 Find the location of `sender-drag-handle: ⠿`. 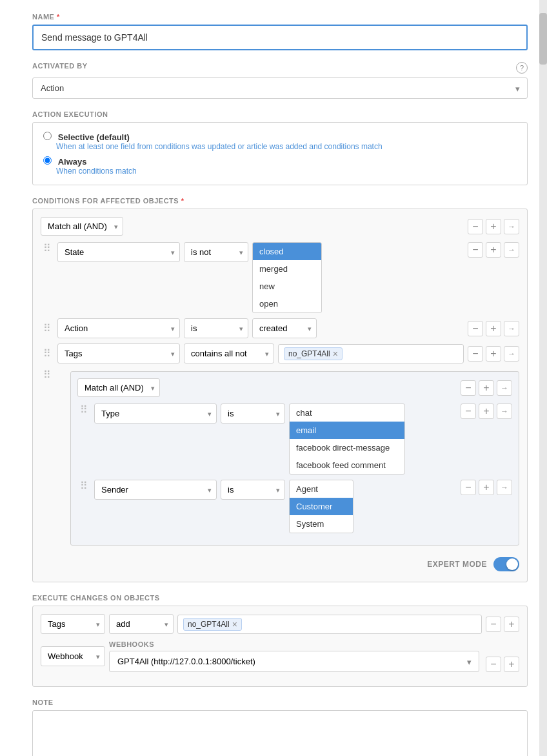

sender-drag-handle: ⠿ is located at coordinates (84, 485).